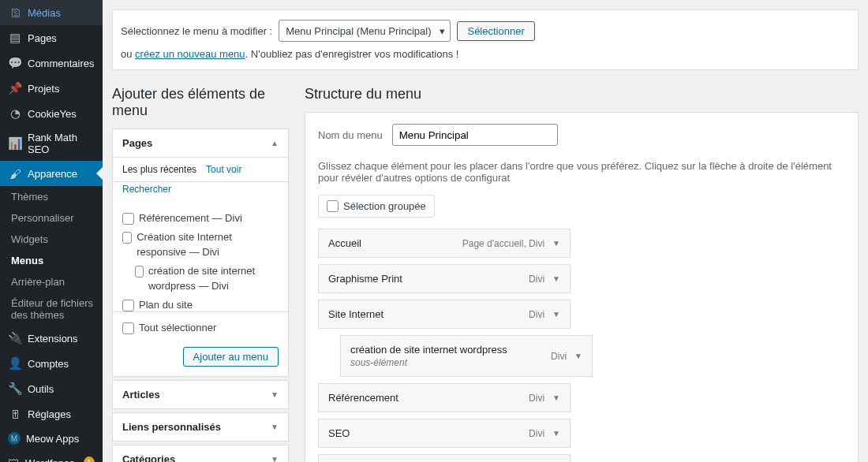 The height and width of the screenshot is (462, 868). What do you see at coordinates (51, 173) in the screenshot?
I see `sidebar-item-appearance: 🖌Apparence` at bounding box center [51, 173].